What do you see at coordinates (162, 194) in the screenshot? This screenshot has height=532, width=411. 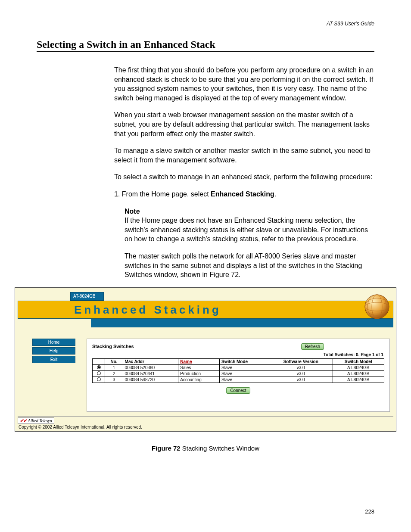 I see `step-text: 1. From the Home page, select` at bounding box center [162, 194].